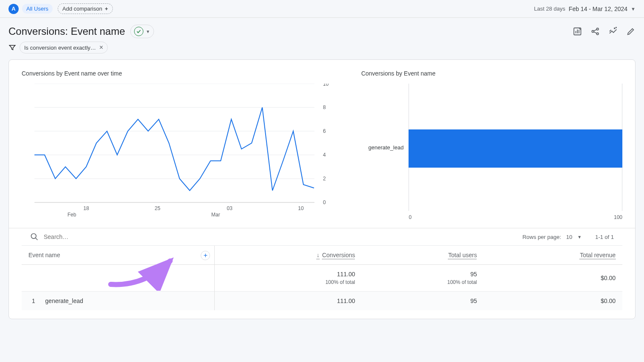  I want to click on total-revenue: $0.00, so click(608, 278).